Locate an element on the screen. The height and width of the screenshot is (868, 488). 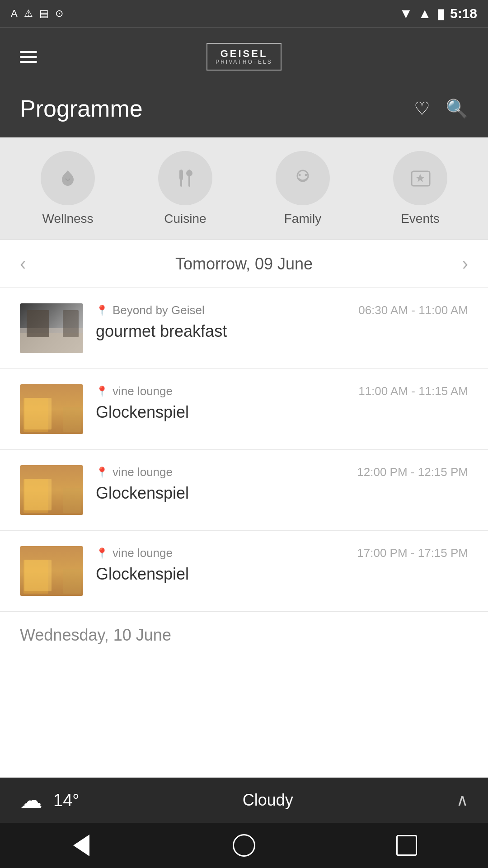
header-actions: ♡ 🔍 is located at coordinates (441, 108).